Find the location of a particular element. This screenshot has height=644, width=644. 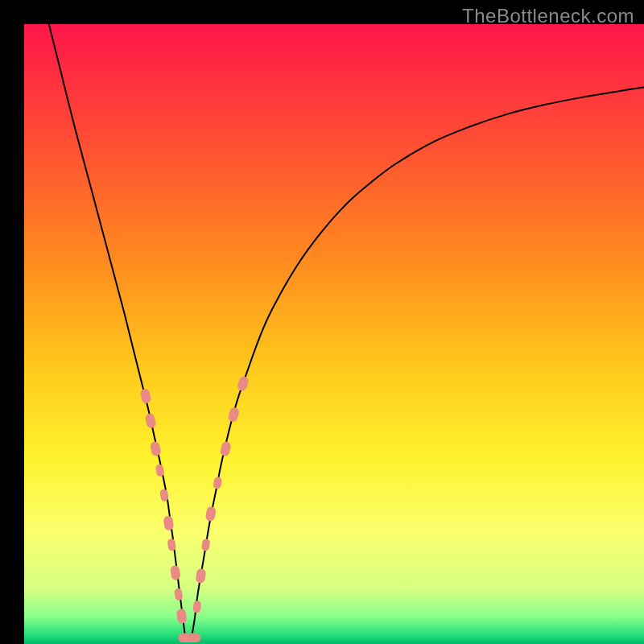

data-marker is located at coordinates (193, 638).